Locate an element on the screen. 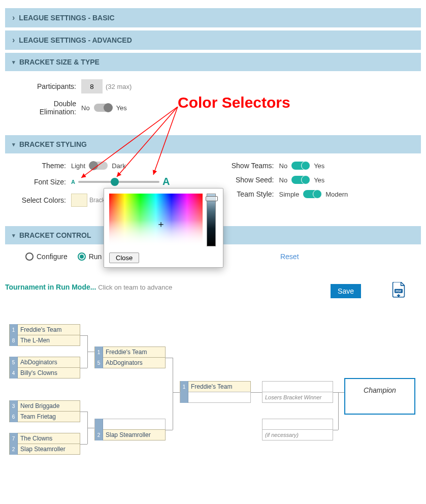 This screenshot has height=504, width=426. save-button: Save is located at coordinates (346, 291).